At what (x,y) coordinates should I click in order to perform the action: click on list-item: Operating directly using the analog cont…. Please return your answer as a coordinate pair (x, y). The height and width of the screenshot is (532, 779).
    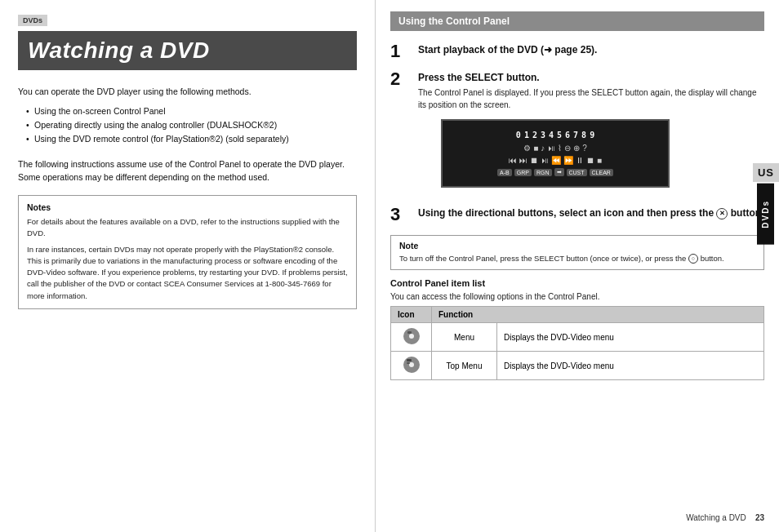
    Looking at the image, I should click on (191, 126).